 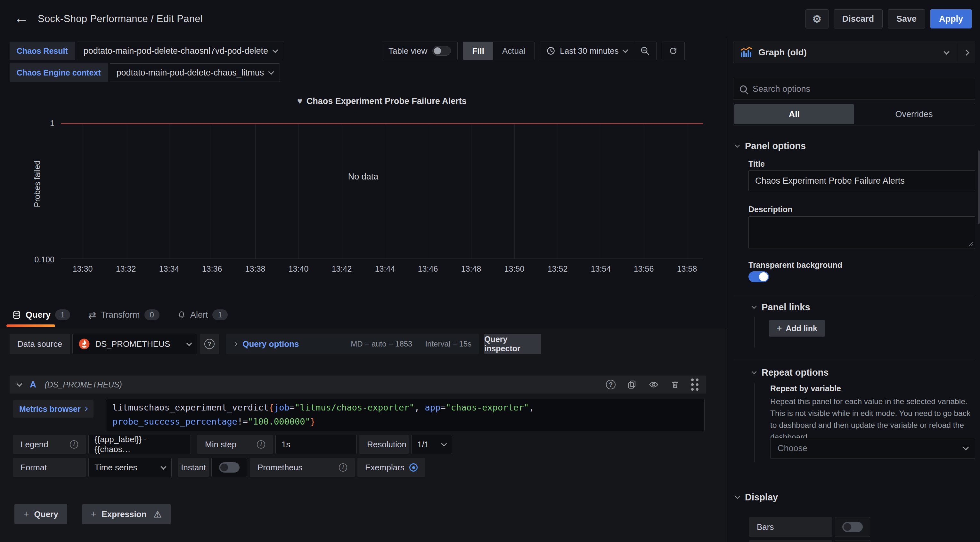 I want to click on query-options-bar: Query options MD = auto = 1853 Interval …, so click(x=352, y=344).